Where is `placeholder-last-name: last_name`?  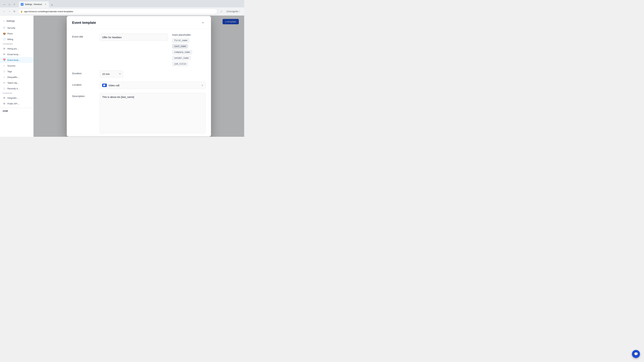 placeholder-last-name: last_name is located at coordinates (180, 46).